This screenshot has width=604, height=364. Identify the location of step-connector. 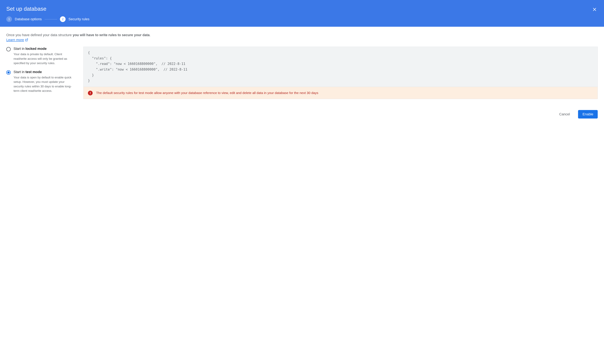
(51, 19).